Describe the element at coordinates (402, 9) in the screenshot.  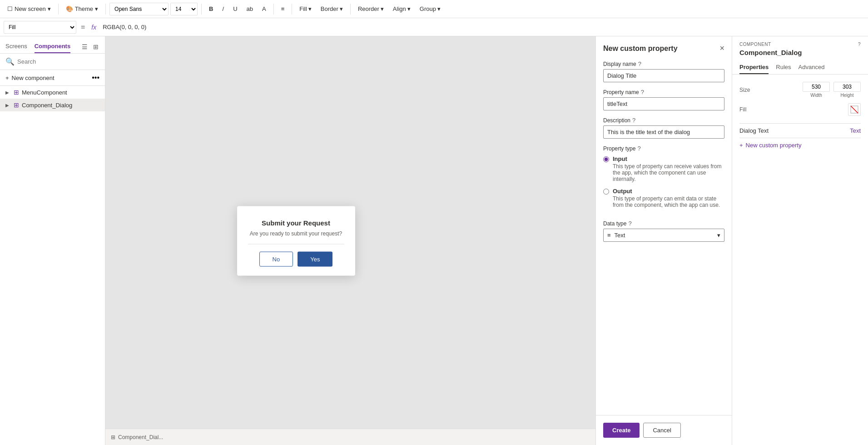
I see `align-action-button: Align ▾` at that location.